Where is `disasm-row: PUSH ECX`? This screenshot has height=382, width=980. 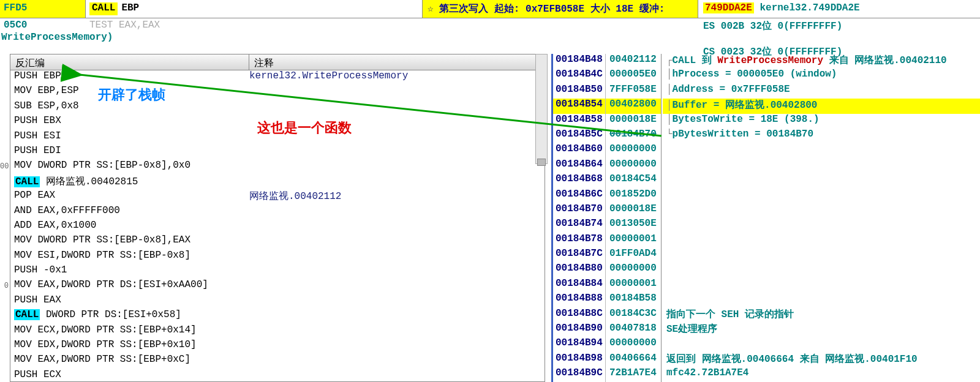 disasm-row: PUSH ECX is located at coordinates (277, 375).